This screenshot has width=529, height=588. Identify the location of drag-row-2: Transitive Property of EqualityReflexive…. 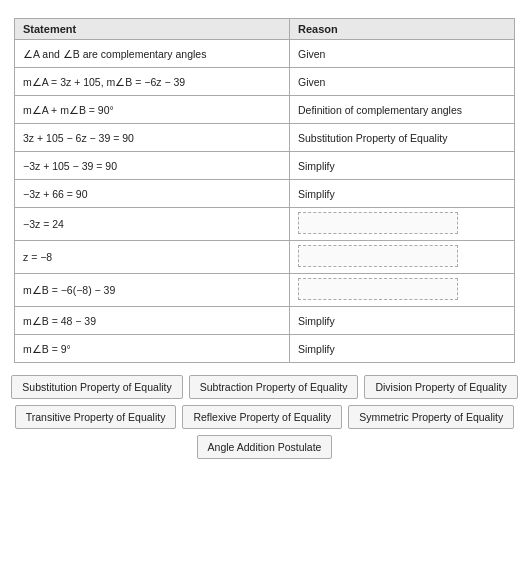
(265, 417).